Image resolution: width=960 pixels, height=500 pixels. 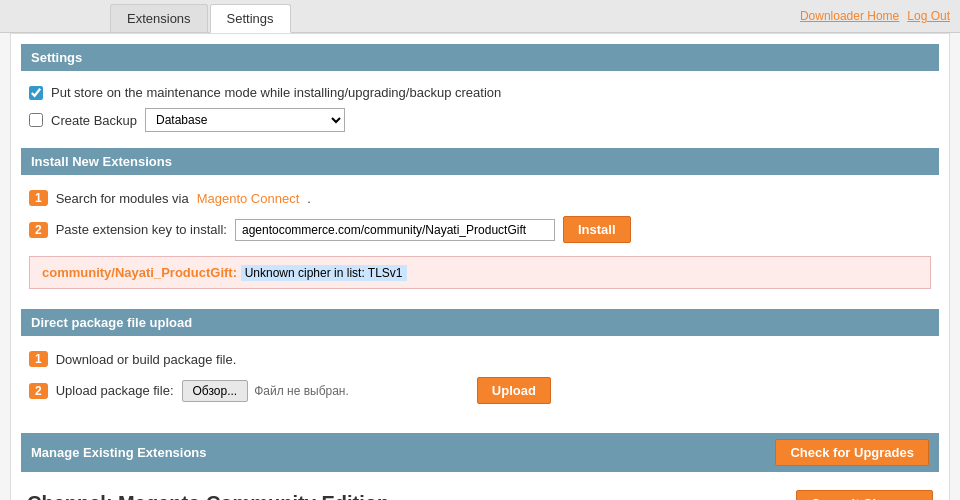 What do you see at coordinates (94, 120) in the screenshot?
I see `backup-label: Create Backup` at bounding box center [94, 120].